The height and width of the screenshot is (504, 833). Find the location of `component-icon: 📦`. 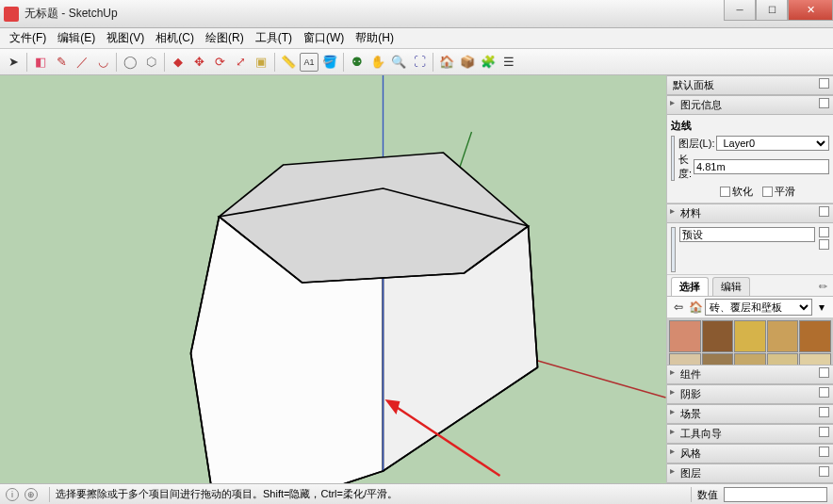

component-icon: 📦 is located at coordinates (467, 62).